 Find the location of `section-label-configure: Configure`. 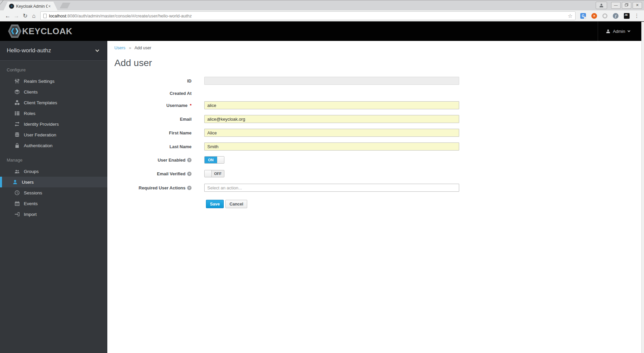

section-label-configure: Configure is located at coordinates (54, 68).